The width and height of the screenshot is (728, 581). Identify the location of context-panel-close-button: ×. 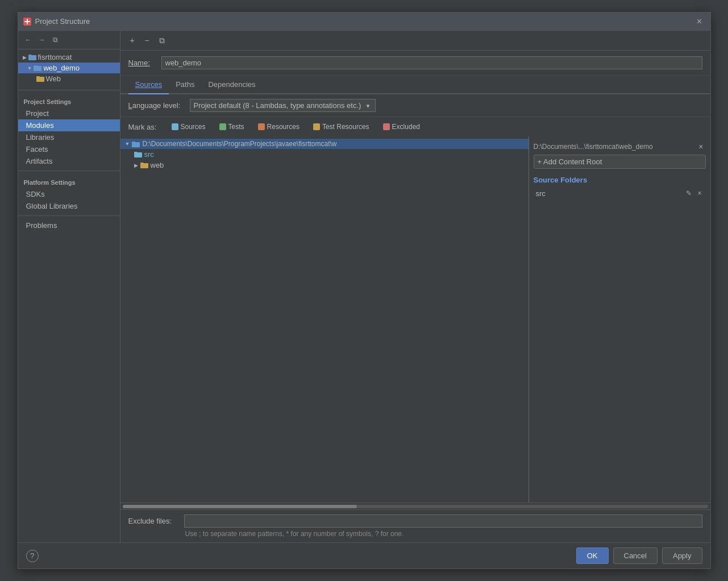
(701, 147).